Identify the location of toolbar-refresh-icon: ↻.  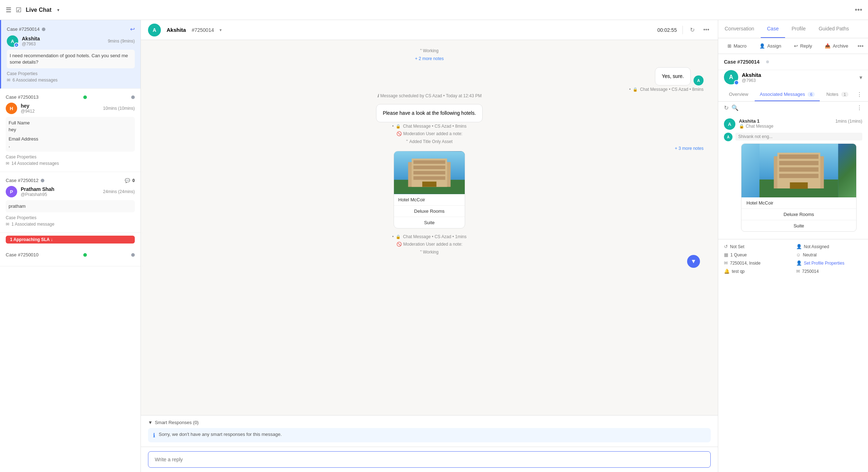
(726, 108).